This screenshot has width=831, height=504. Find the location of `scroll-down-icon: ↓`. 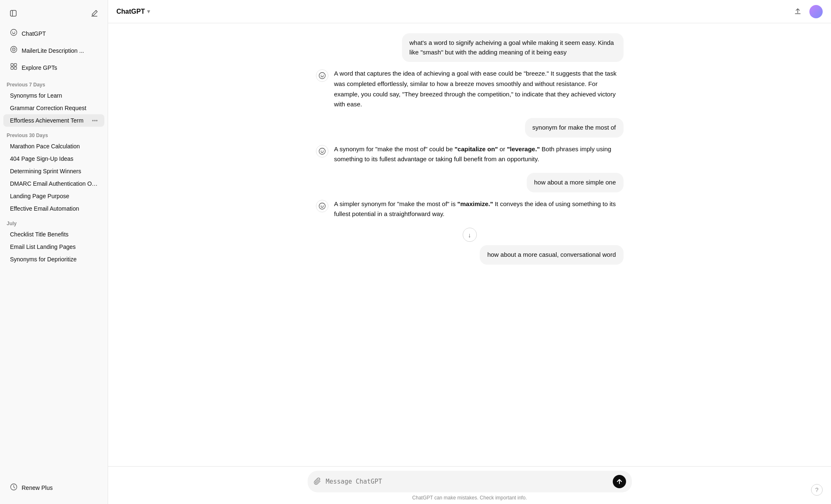

scroll-down-icon: ↓ is located at coordinates (470, 235).